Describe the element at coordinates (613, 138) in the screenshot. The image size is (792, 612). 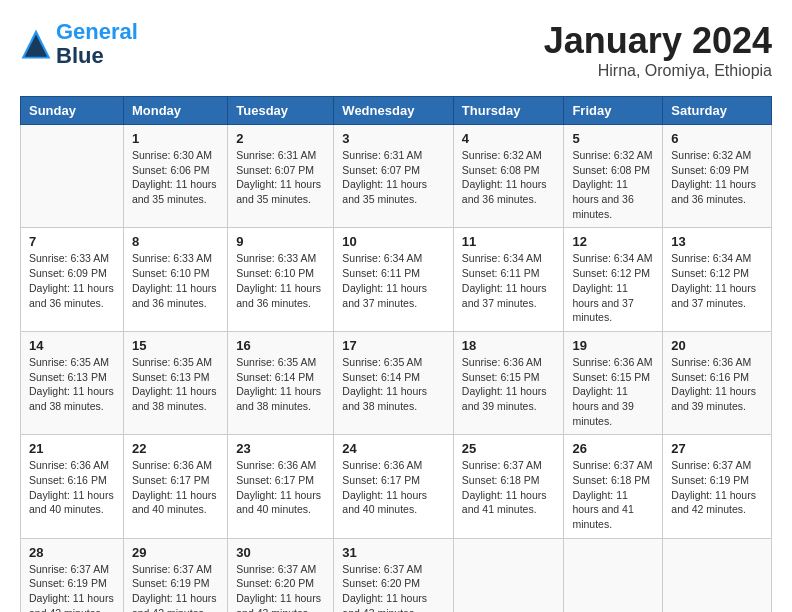
I see `day-number: 5` at that location.